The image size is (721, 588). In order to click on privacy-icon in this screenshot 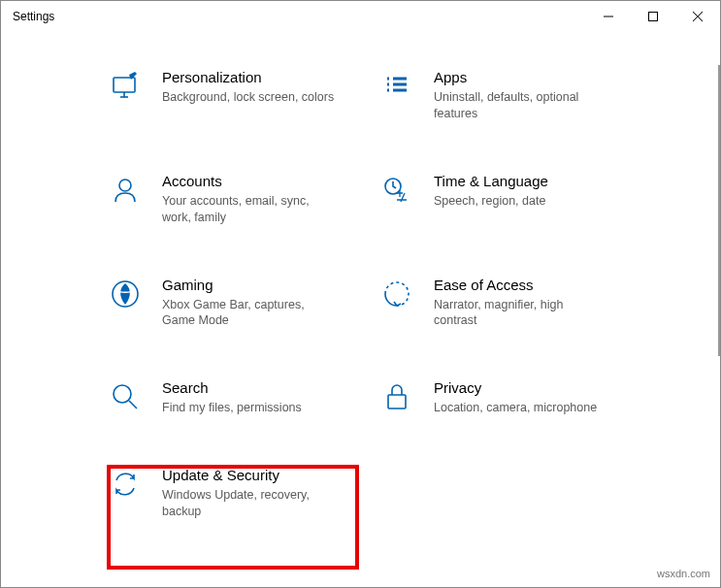, I will do `click(397, 397)`.